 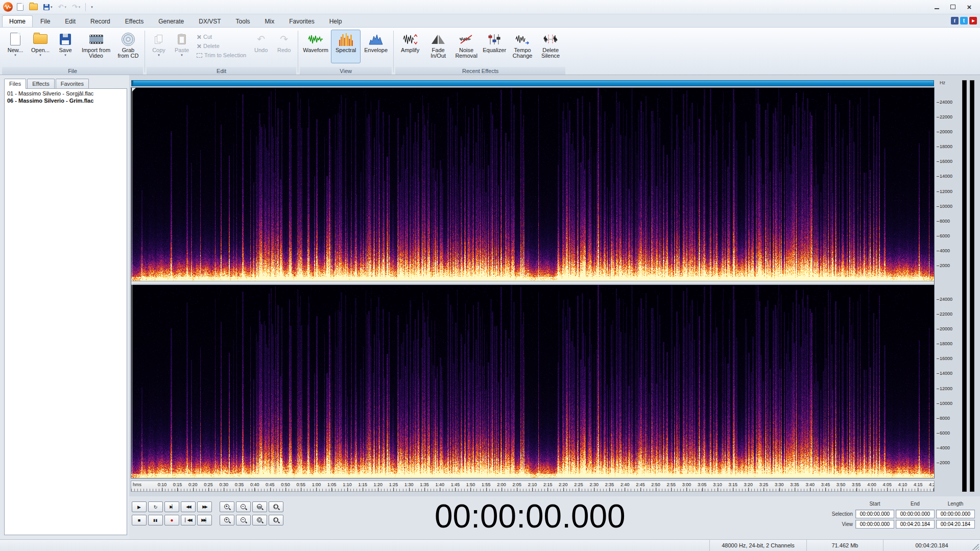 What do you see at coordinates (875, 514) in the screenshot?
I see `selection-start-field: 00:00:00.000` at bounding box center [875, 514].